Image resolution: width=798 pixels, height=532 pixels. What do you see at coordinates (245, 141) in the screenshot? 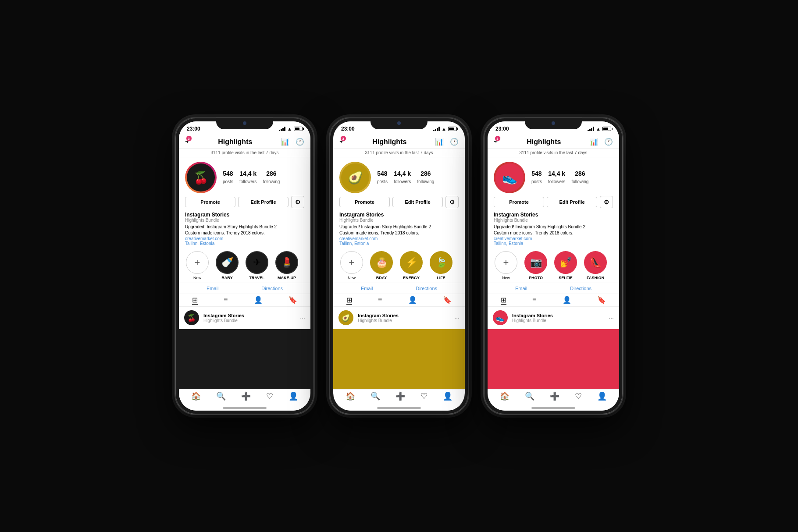
I see `ig-navbar-1: +3 Highlights 📊 🕐` at bounding box center [245, 141].